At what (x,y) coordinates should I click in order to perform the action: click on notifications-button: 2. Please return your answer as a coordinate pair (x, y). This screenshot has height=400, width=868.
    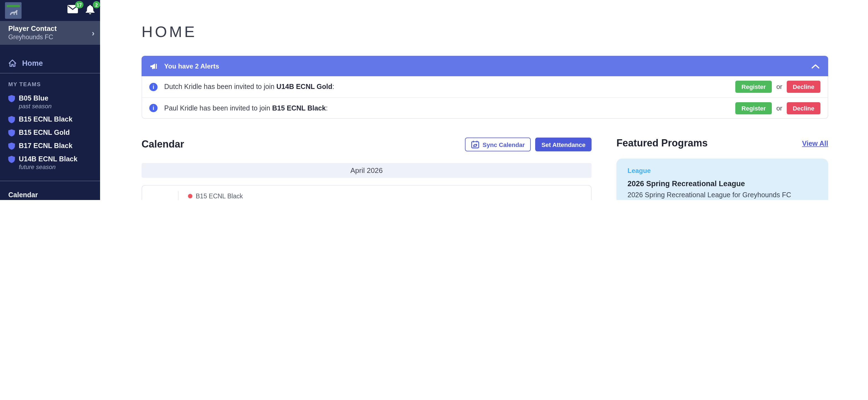
    Looking at the image, I should click on (90, 11).